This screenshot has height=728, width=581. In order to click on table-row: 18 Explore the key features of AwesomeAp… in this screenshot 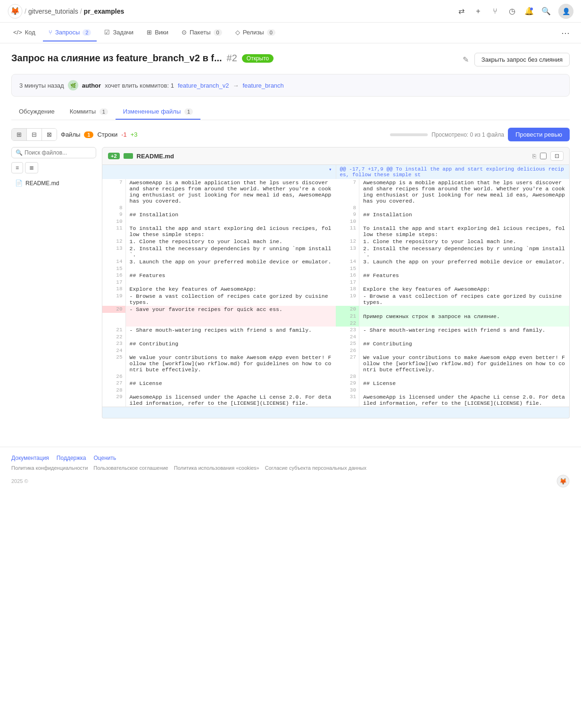, I will do `click(336, 289)`.